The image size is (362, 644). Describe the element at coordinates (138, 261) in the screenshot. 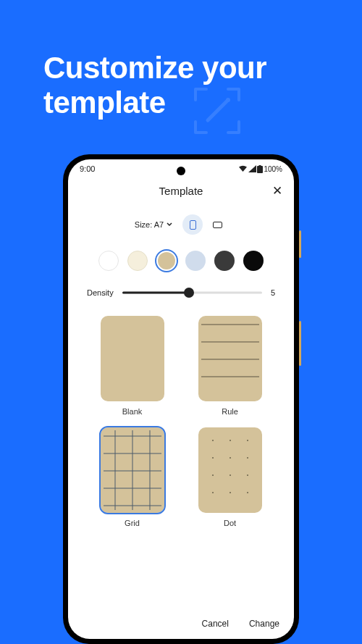

I see `swatch-cream` at that location.